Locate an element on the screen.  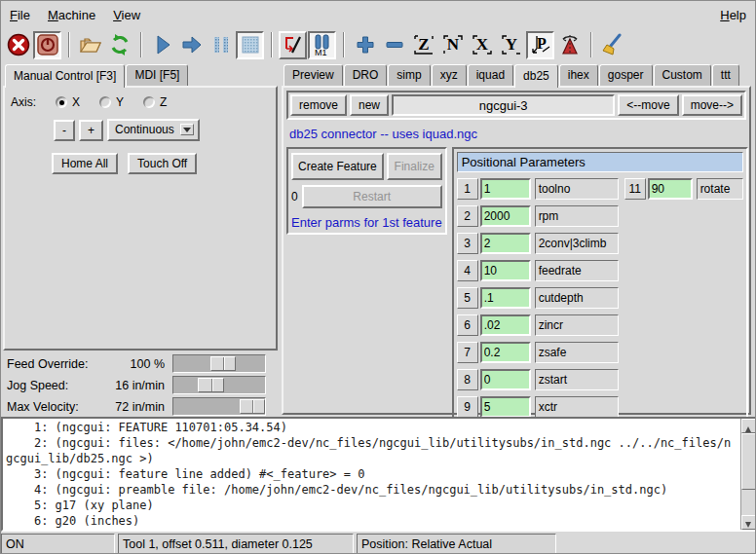
param-number: 4 is located at coordinates (468, 271).